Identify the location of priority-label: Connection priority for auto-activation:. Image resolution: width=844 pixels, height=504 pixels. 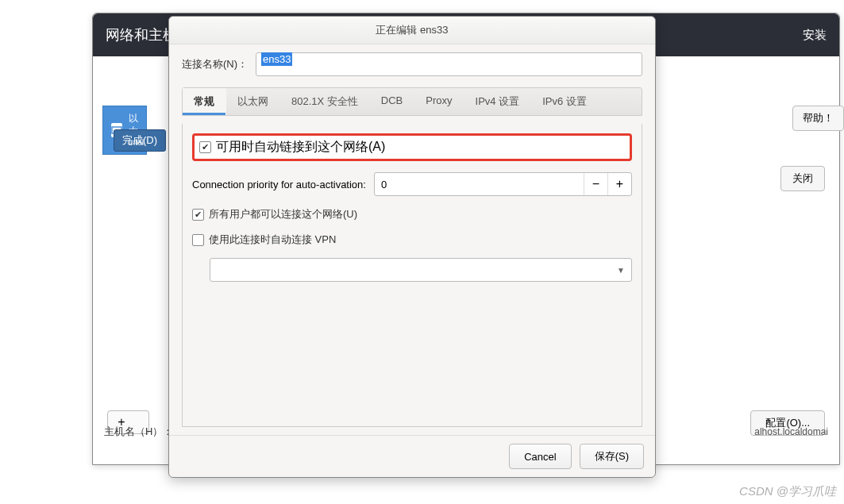
(279, 184).